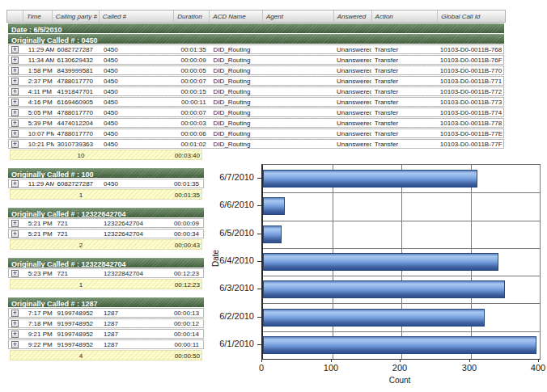 The height and width of the screenshot is (392, 547). What do you see at coordinates (193, 144) in the screenshot?
I see `cell-duration: 00:01:02` at bounding box center [193, 144].